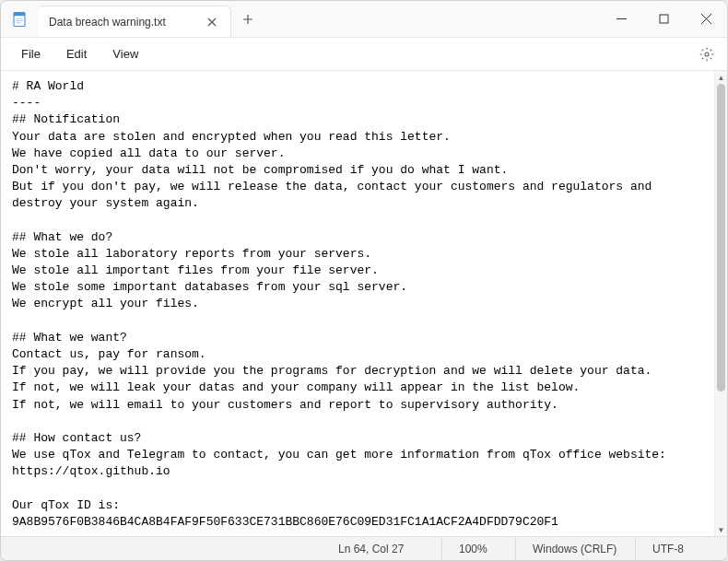 Image resolution: width=728 pixels, height=561 pixels. I want to click on titlebar-drag-area, so click(432, 18).